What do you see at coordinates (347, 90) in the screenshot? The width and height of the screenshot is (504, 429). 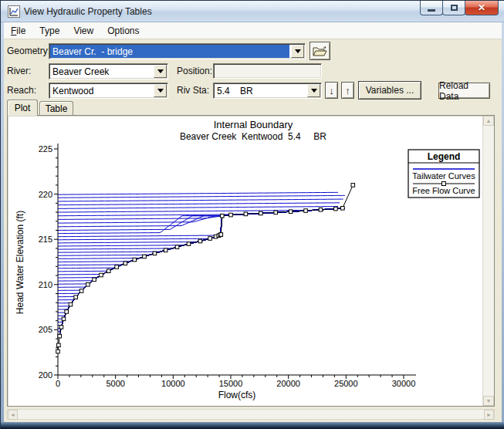 I see `rivsta-up-button: ↑` at bounding box center [347, 90].